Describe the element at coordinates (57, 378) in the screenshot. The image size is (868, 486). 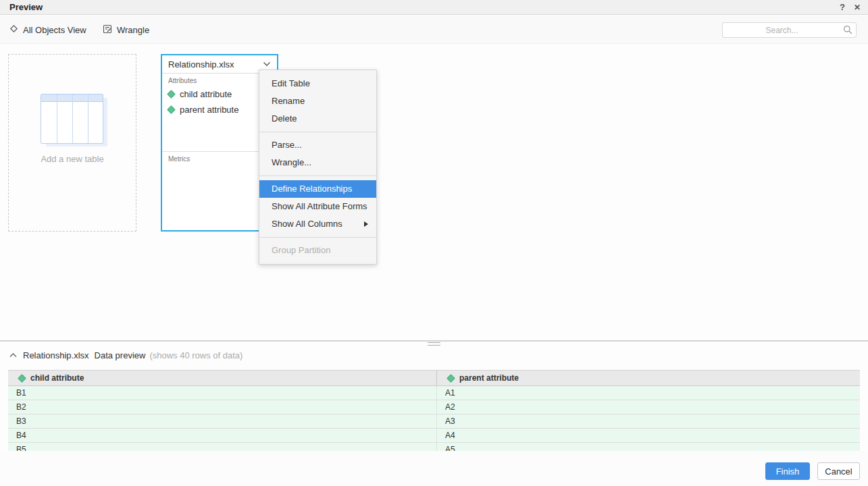
I see `column-header-label: child attribute` at that location.